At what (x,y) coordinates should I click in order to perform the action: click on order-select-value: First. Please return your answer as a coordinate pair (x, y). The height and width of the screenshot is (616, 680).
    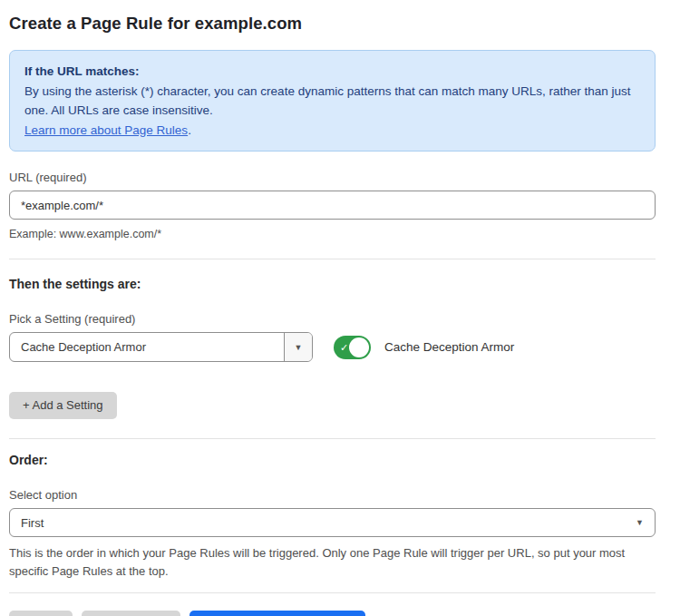
    Looking at the image, I should click on (328, 523).